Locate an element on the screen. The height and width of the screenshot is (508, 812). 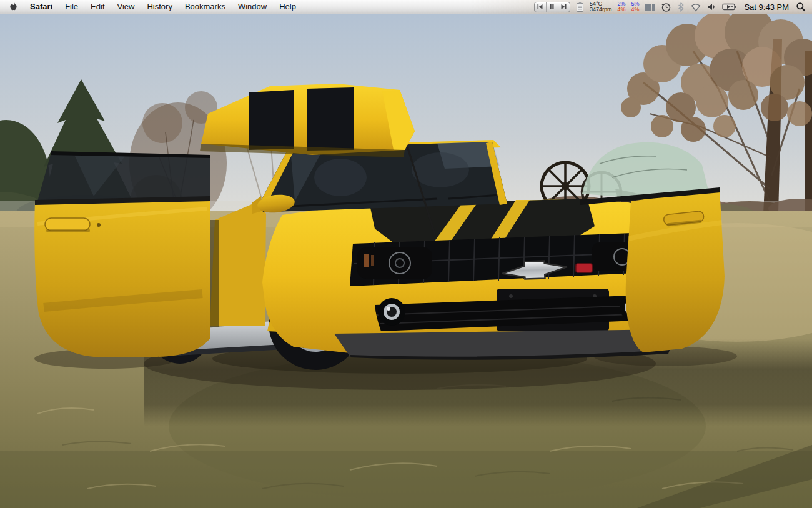
menu-edit: Edit is located at coordinates (97, 7).